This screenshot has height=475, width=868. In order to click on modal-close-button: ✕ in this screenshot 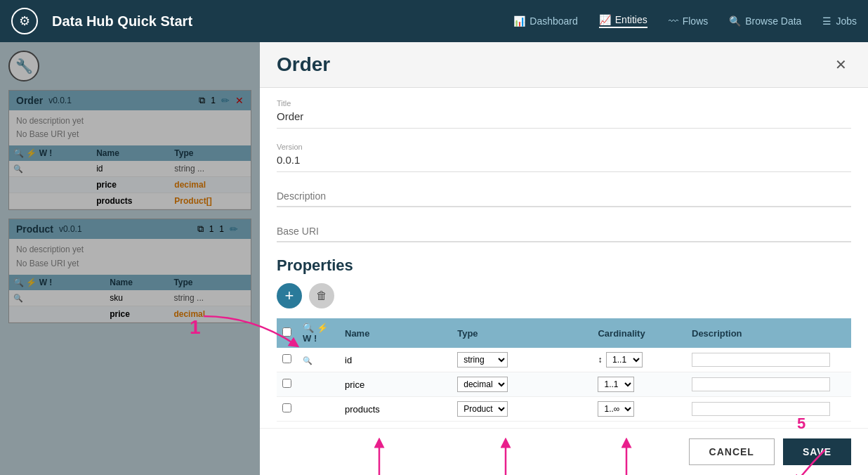, I will do `click(841, 65)`.